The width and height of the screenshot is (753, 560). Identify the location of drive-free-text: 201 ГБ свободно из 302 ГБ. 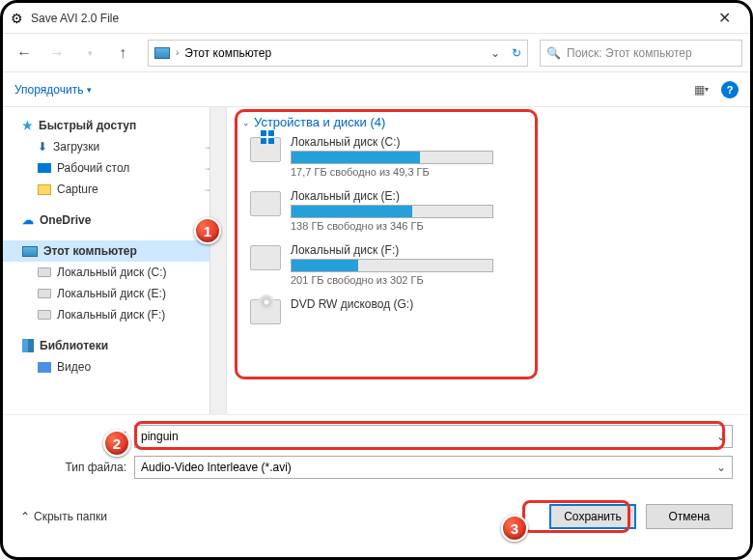
(392, 280).